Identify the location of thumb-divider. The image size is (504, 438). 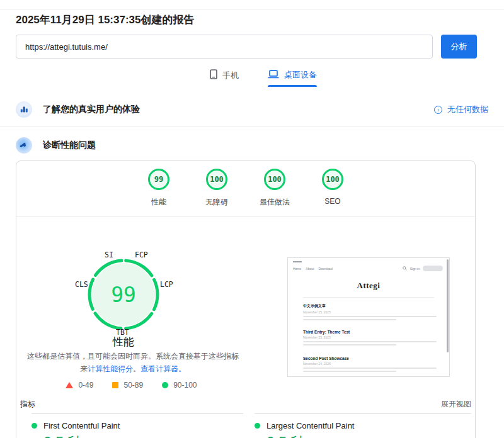
(369, 297).